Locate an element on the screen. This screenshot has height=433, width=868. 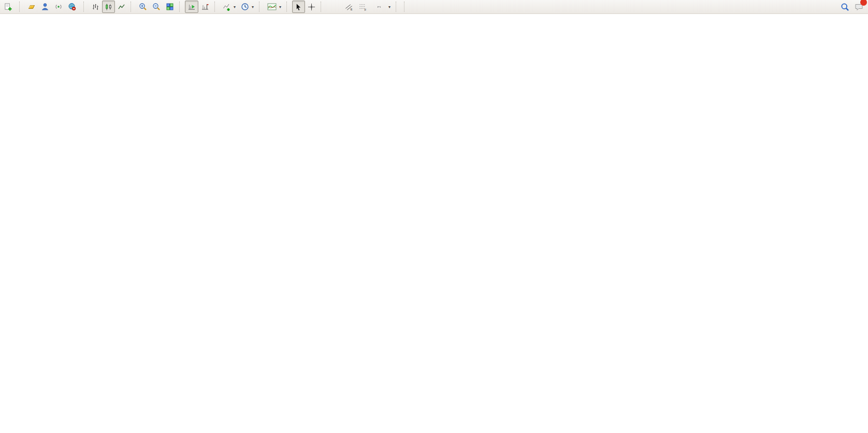
notification-badge is located at coordinates (864, 3).